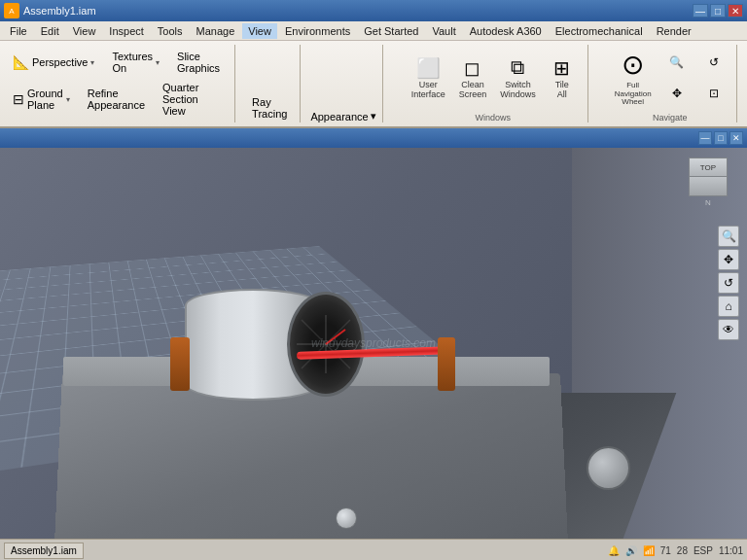 The height and width of the screenshot is (560, 747). Describe the element at coordinates (517, 78) in the screenshot. I see `switch-windows-button: ⧉ SwitchWindows` at that location.